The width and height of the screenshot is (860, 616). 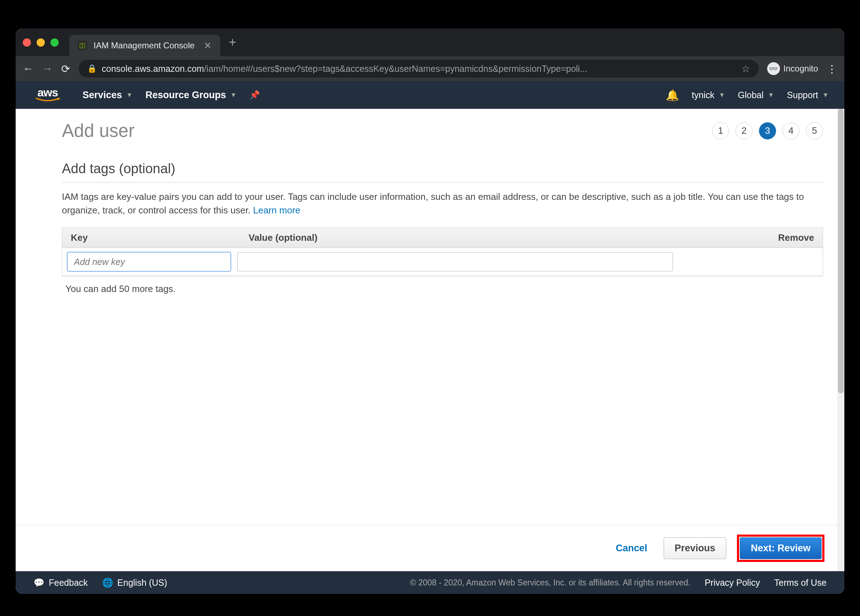 I want to click on tag-count-hint: You can add 50 more tags., so click(x=442, y=289).